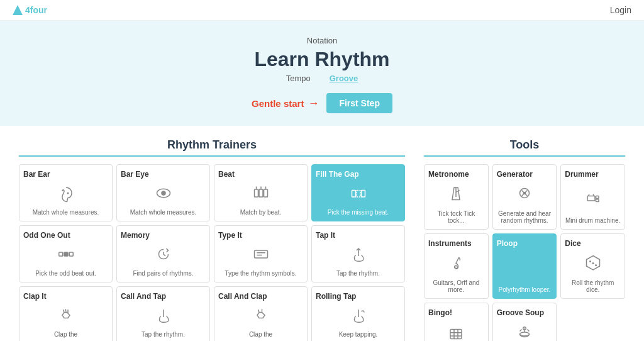 Image resolution: width=644 pixels, height=341 pixels. What do you see at coordinates (65, 254) in the screenshot?
I see `trainer-card-odd-one-out: Odd One Out Pick the odd beat out.` at bounding box center [65, 254].